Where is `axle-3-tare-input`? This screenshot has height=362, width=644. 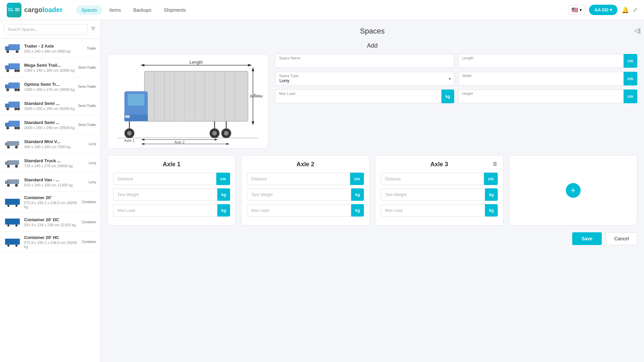 axle-3-tare-input is located at coordinates (433, 194).